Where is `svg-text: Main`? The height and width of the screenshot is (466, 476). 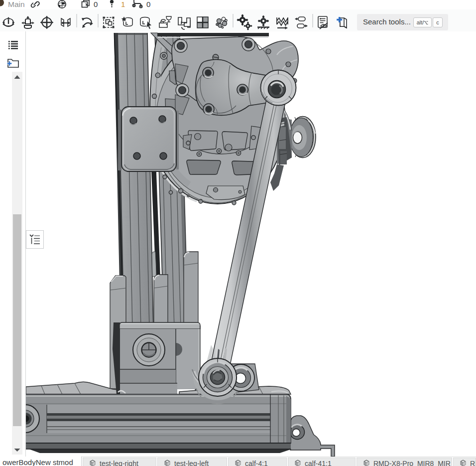
svg-text: Main is located at coordinates (16, 4).